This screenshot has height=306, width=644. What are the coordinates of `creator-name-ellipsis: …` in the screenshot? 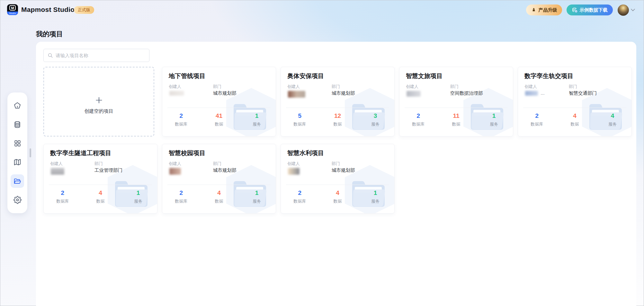 It's located at (542, 93).